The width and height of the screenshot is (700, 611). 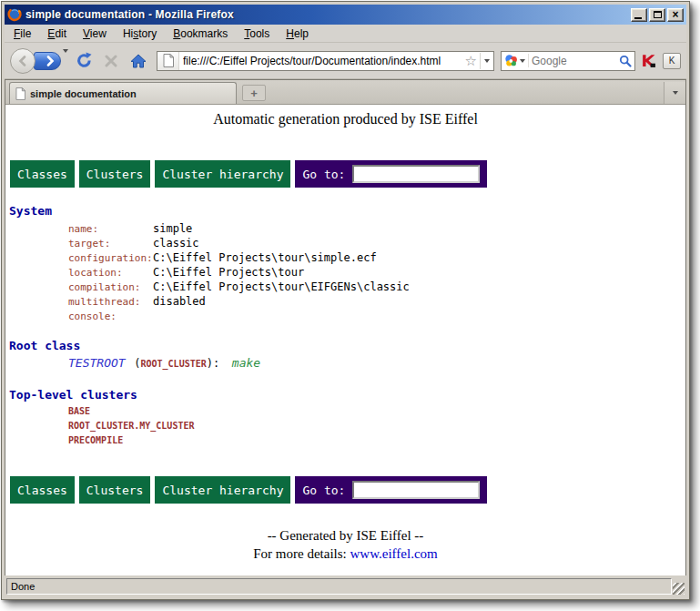 What do you see at coordinates (638, 18) in the screenshot?
I see `minimize-icon` at bounding box center [638, 18].